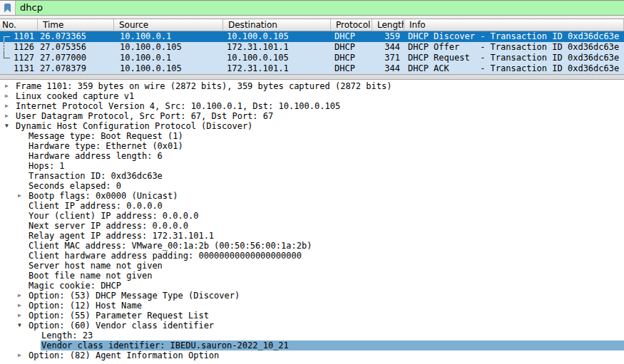  I want to click on detail-row-text: Client MAC address: VMware_00:1a:2b (00:…, so click(170, 246).